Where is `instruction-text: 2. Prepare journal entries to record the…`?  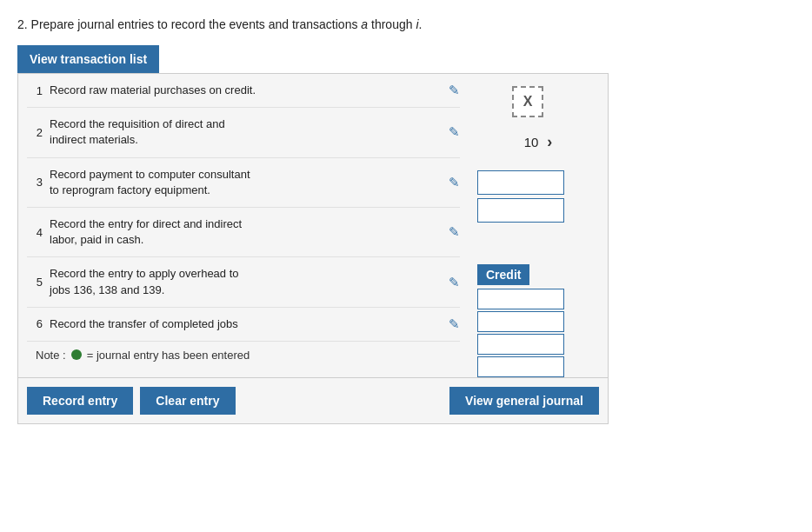
instruction-text: 2. Prepare journal entries to record the… is located at coordinates (406, 24).